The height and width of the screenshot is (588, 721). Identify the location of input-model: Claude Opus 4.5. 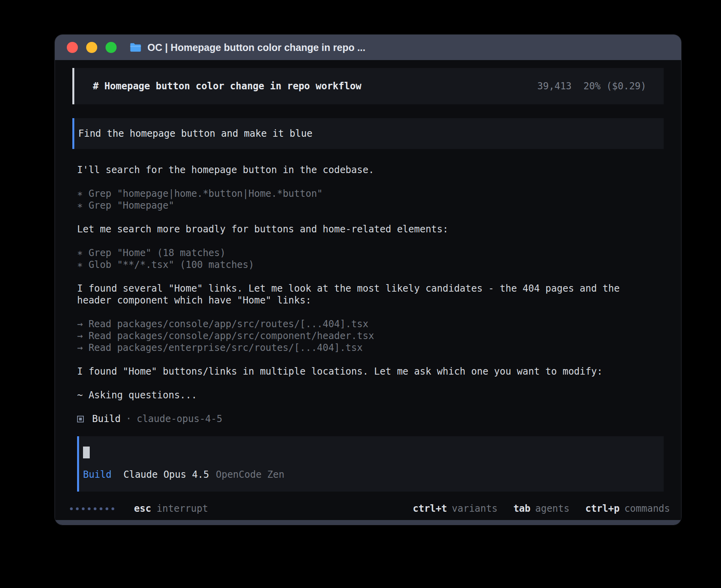
(166, 475).